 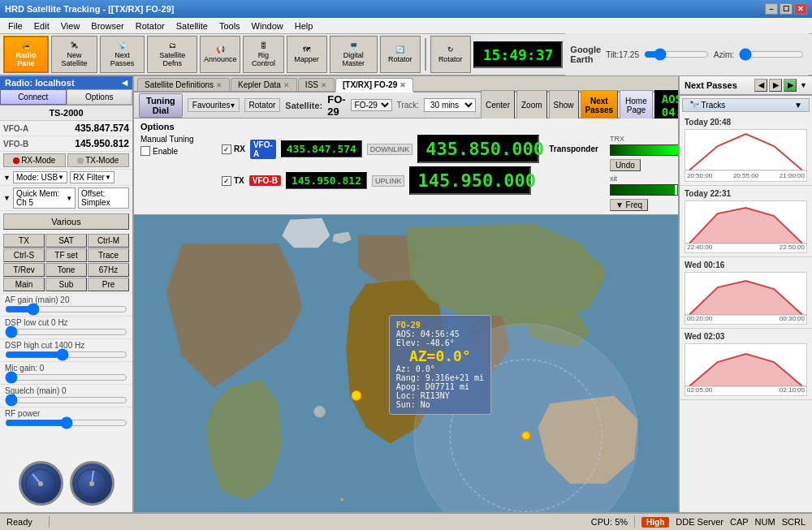 What do you see at coordinates (109, 284) in the screenshot?
I see `pre-button: Pre` at bounding box center [109, 284].